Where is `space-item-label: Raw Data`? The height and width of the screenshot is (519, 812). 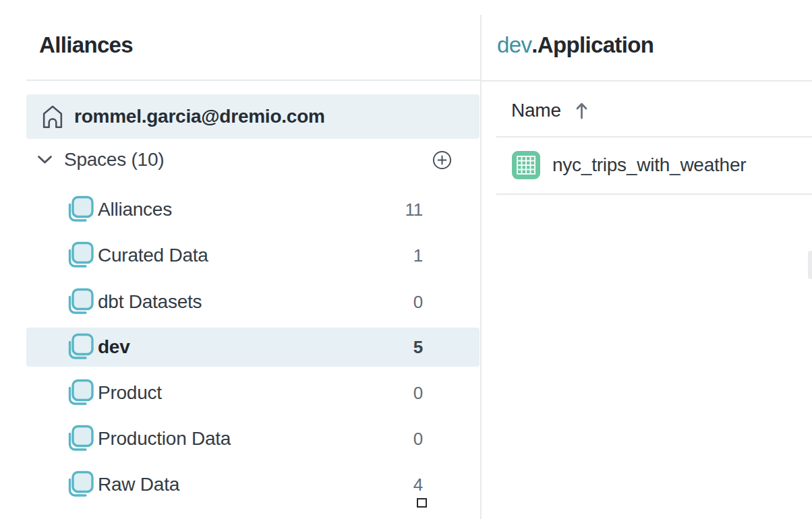
space-item-label: Raw Data is located at coordinates (139, 485).